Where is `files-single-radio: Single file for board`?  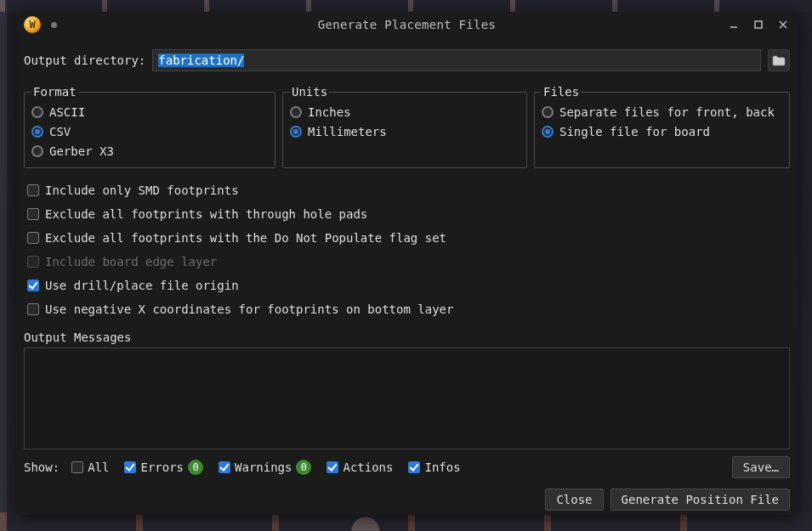 files-single-radio: Single file for board is located at coordinates (662, 131).